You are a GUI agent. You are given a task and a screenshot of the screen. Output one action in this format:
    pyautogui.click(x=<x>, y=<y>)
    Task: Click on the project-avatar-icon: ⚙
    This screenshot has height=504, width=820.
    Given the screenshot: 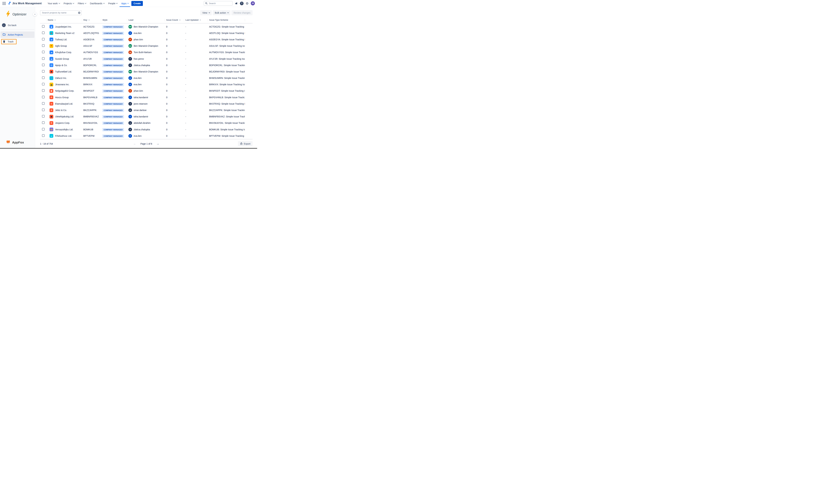 What is the action you would take?
    pyautogui.click(x=51, y=97)
    